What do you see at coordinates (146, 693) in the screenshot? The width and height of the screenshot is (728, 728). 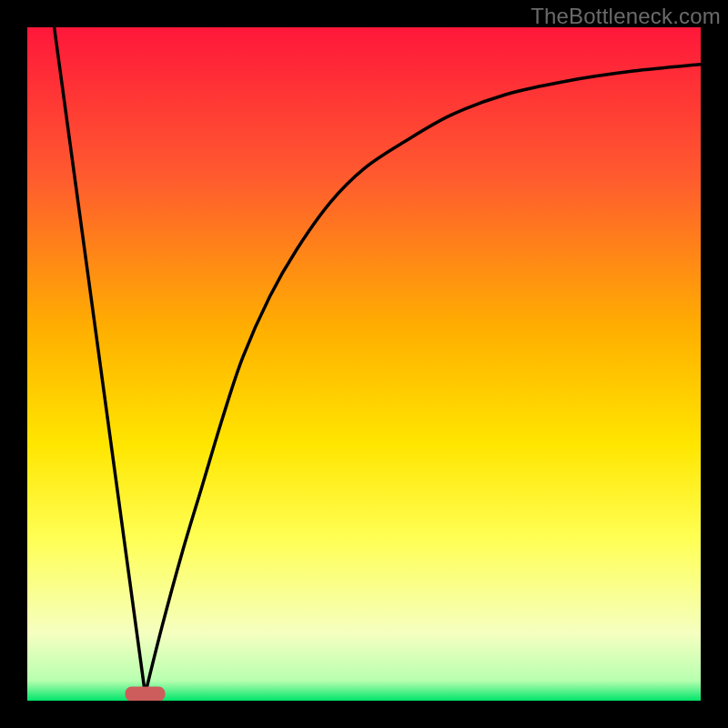 I see `minimum-marker` at bounding box center [146, 693].